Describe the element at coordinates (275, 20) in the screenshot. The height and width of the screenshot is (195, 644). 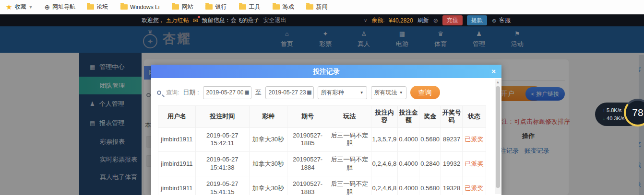
I see `logout-link: 安全退出` at that location.